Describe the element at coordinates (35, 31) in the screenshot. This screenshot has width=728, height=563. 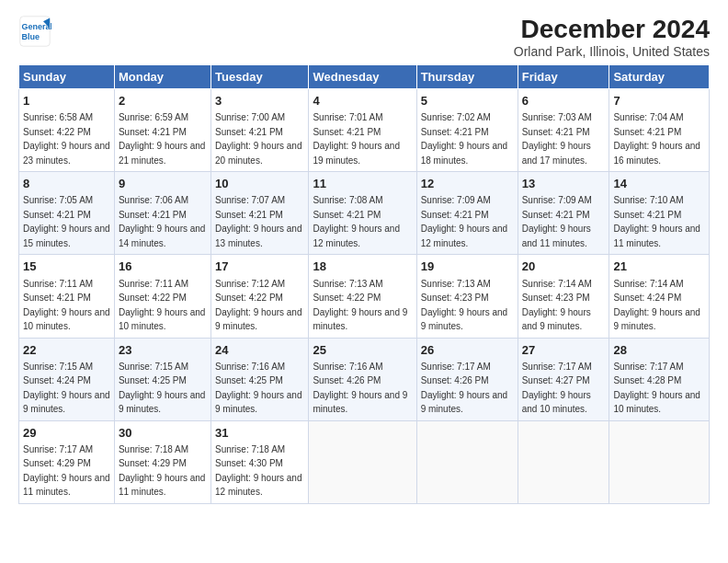
I see `logo-icon: General Blue` at that location.